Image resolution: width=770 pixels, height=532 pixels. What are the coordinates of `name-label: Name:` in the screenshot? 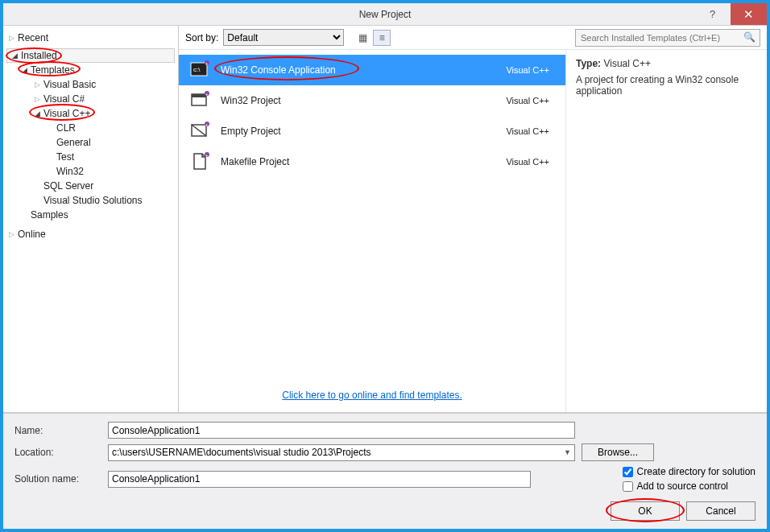 It's located at (58, 431).